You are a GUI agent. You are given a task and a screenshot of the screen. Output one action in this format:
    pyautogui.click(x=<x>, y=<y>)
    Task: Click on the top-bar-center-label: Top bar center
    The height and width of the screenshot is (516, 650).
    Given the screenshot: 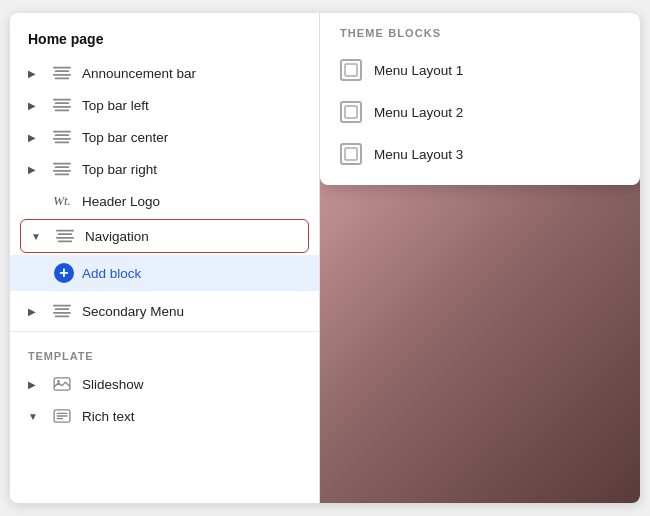 What is the action you would take?
    pyautogui.click(x=194, y=138)
    